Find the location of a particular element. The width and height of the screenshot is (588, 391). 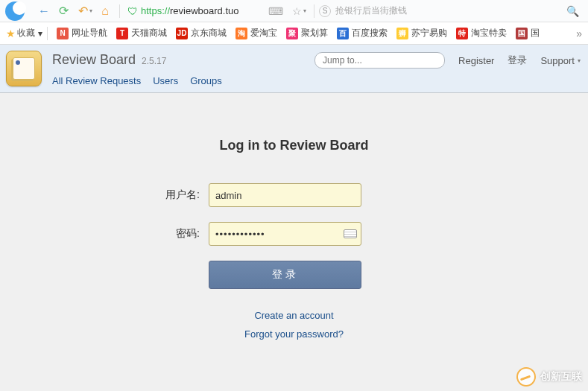

bookmark-item-6: 狮苏宁易购 is located at coordinates (422, 33).